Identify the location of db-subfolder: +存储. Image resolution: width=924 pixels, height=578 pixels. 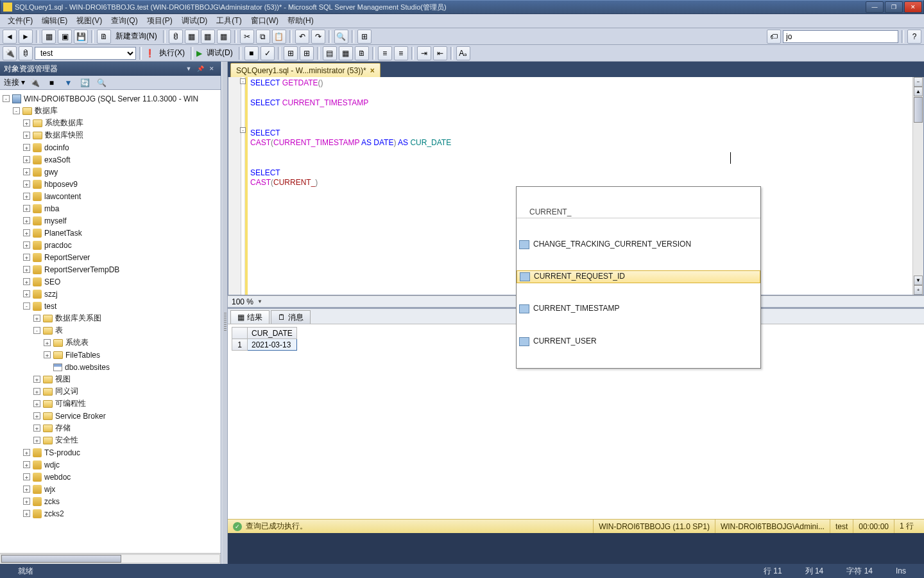
(110, 428).